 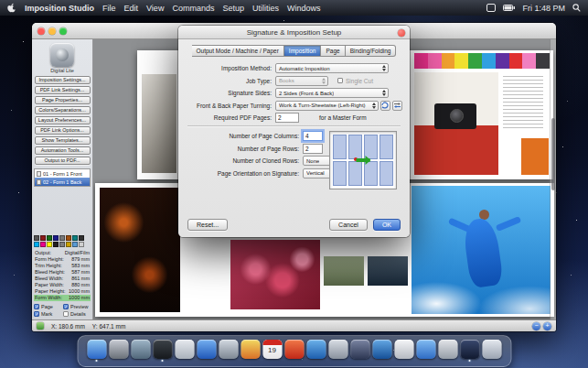 I want to click on menu-item: Edit, so click(x=132, y=8).